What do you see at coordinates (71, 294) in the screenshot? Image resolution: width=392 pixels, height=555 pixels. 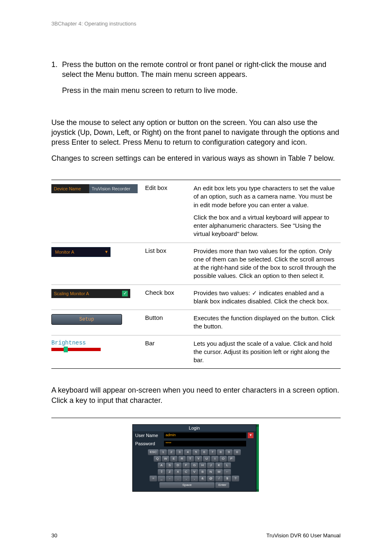 I see `check-box-label: Scaling Monitor A` at bounding box center [71, 294].